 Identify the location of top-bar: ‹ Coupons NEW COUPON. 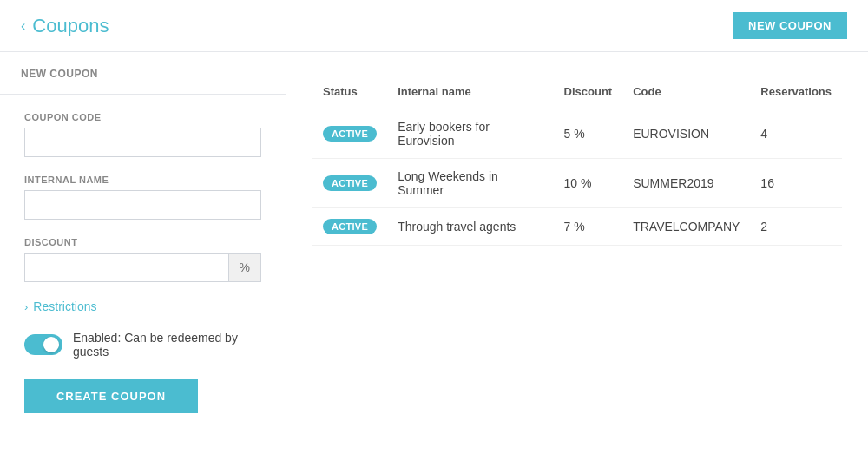
(434, 26).